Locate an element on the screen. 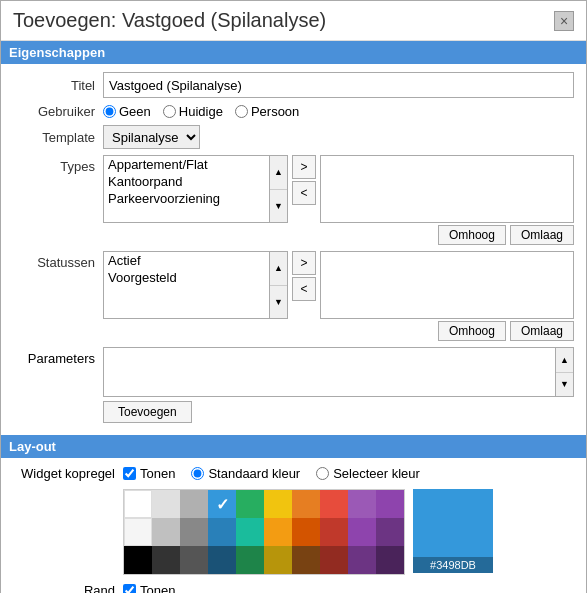 The width and height of the screenshot is (587, 593). parameters-label: Parameters is located at coordinates (58, 356).